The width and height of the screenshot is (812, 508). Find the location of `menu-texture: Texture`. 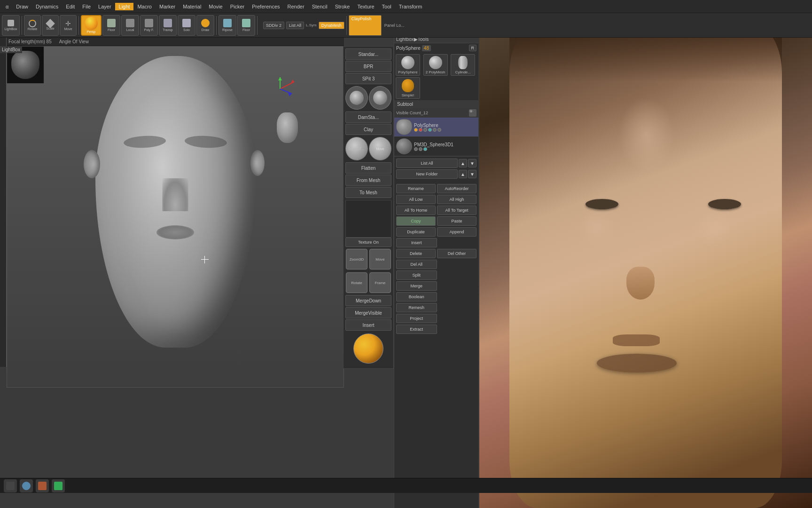

menu-texture: Texture is located at coordinates (366, 7).